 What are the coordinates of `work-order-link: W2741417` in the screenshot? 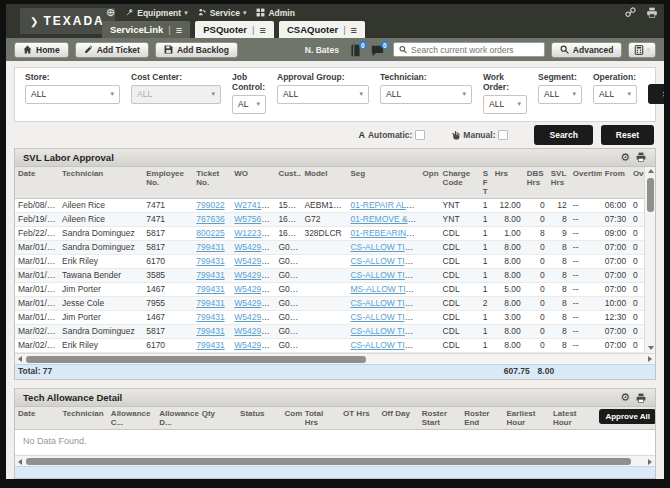 It's located at (254, 205).